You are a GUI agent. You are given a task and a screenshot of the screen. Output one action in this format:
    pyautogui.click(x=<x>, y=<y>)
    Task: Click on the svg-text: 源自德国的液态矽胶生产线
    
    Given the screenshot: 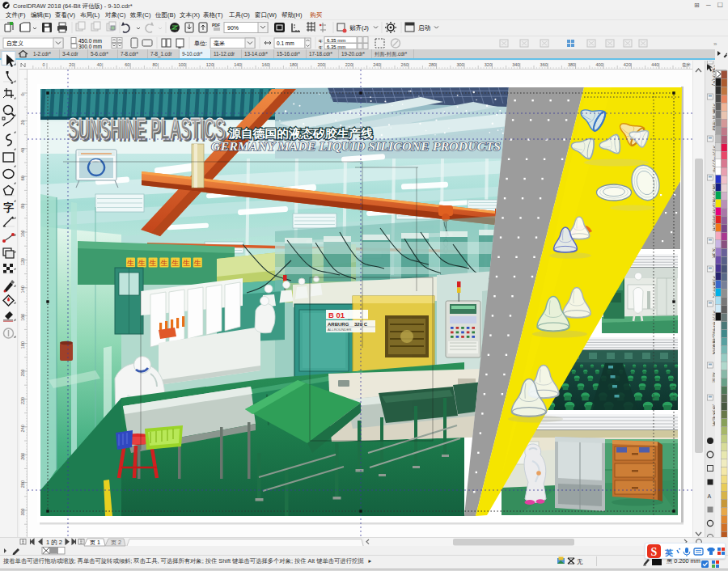 What is the action you would take?
    pyautogui.click(x=301, y=133)
    